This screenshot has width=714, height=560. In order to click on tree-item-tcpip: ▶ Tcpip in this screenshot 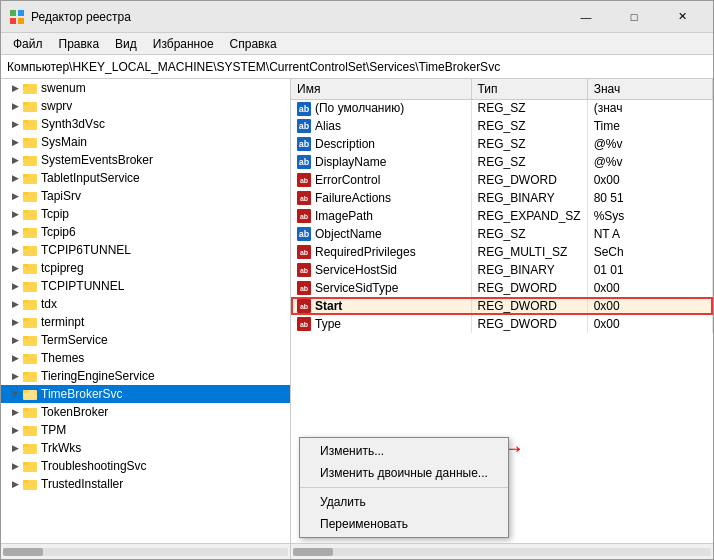, I will do `click(146, 214)`.